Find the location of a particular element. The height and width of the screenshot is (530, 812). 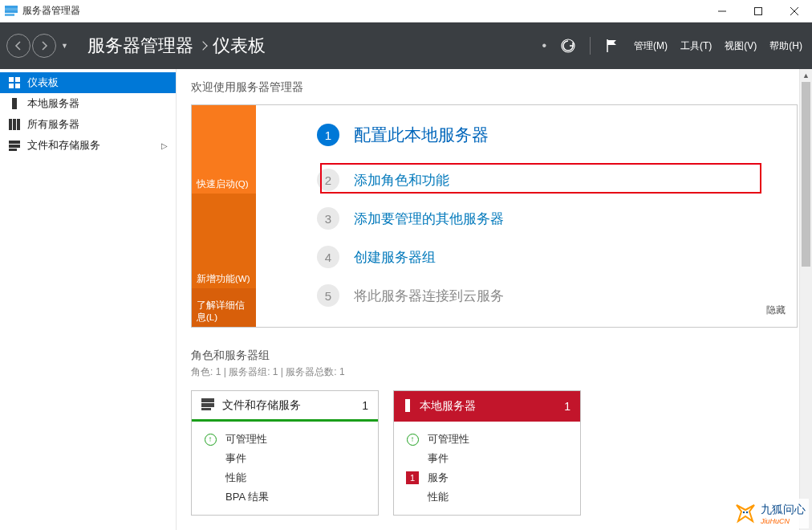

tile-row-services: 1服务 is located at coordinates (487, 478).